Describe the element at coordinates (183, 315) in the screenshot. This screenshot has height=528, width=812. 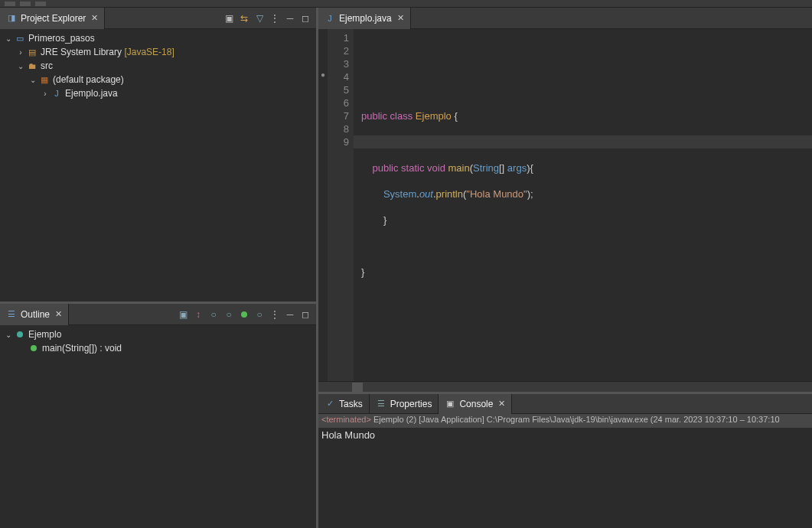
I see `focus-icon: ▣` at that location.